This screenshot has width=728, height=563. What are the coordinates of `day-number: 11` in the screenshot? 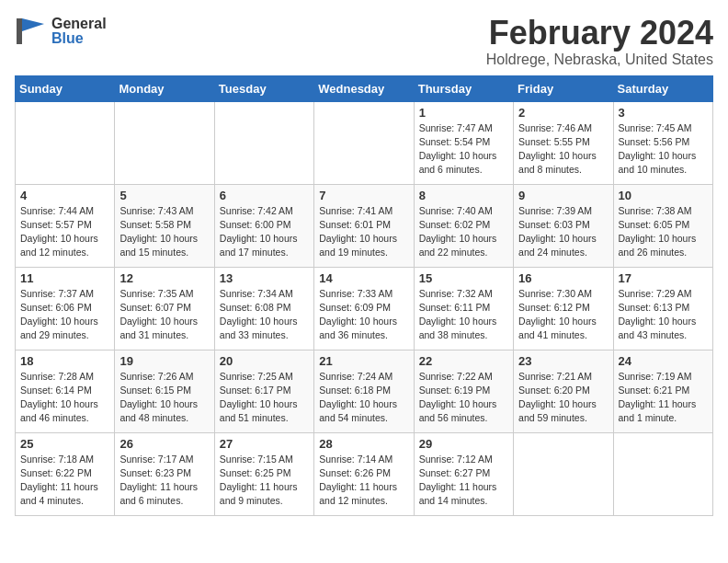 It's located at (64, 278).